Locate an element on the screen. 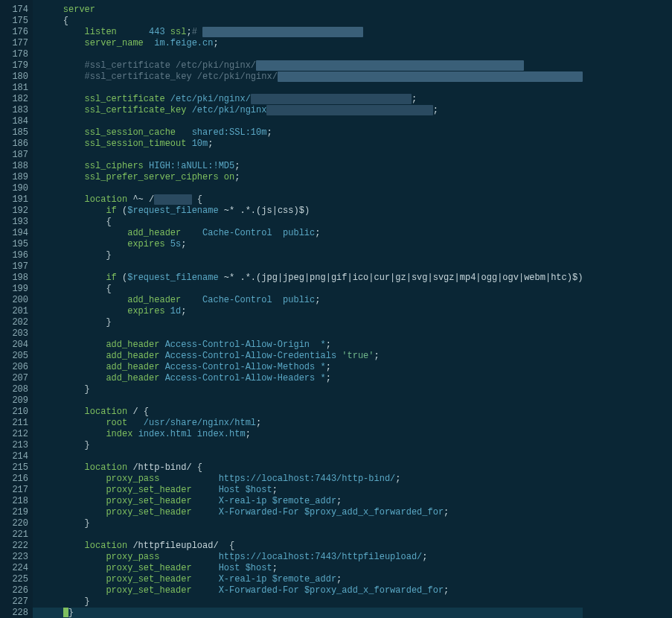 Image resolution: width=672 pixels, height=618 pixels. line-number: 186 is located at coordinates (16, 144).